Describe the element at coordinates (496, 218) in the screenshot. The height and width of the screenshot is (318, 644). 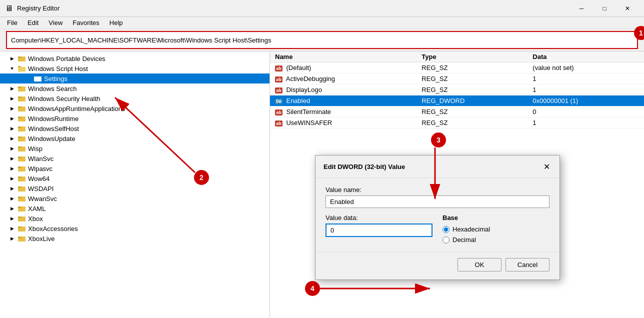
I see `base-label: Base` at that location.